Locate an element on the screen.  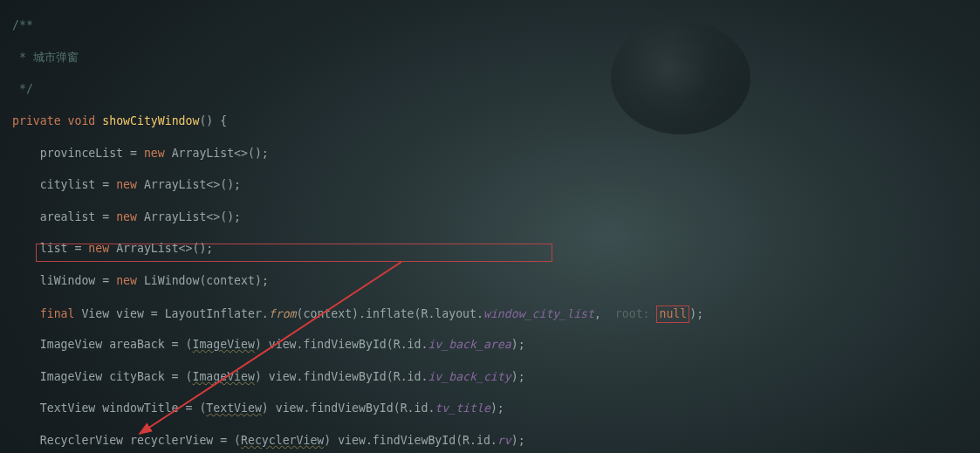
code-line: RecyclerView recyclerView = (RecyclerVie… is located at coordinates (494, 441).